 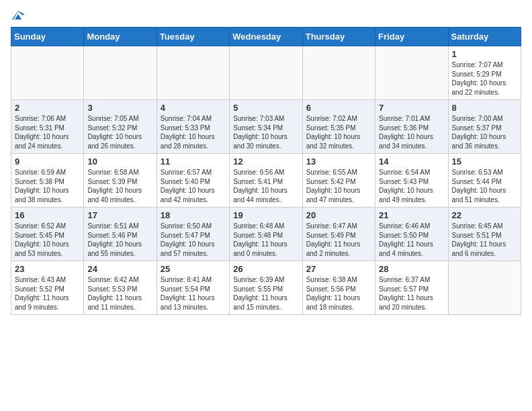 What do you see at coordinates (411, 269) in the screenshot?
I see `day-number: 28` at bounding box center [411, 269].